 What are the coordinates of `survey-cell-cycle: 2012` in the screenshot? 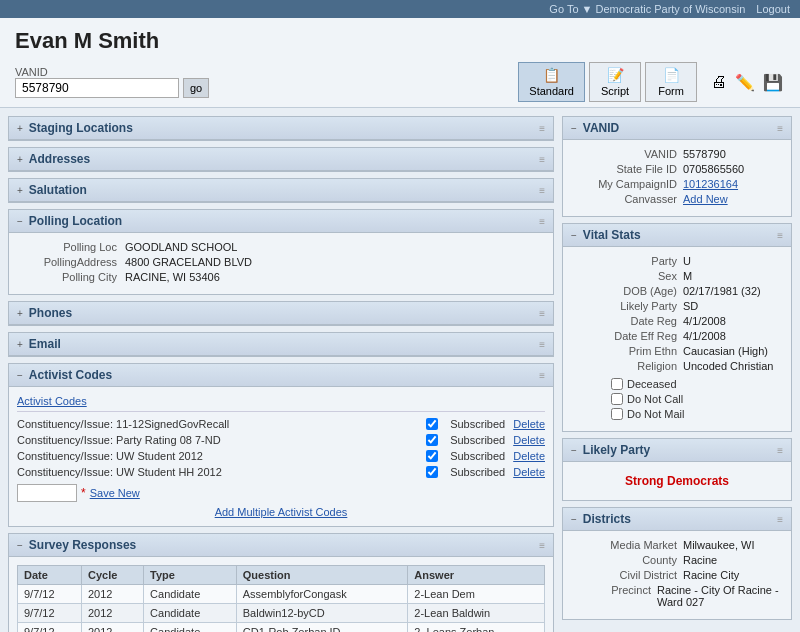 It's located at (112, 614).